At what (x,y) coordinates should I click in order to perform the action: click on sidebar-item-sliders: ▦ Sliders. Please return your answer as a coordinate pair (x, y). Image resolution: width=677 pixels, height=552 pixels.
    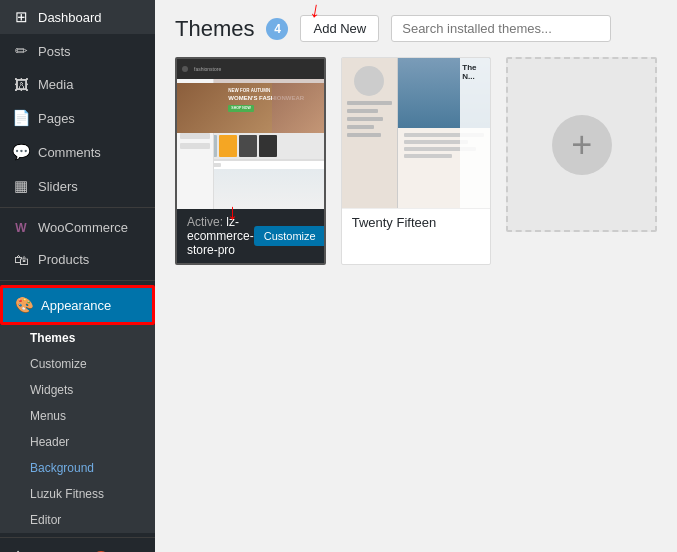
    Looking at the image, I should click on (78, 186).